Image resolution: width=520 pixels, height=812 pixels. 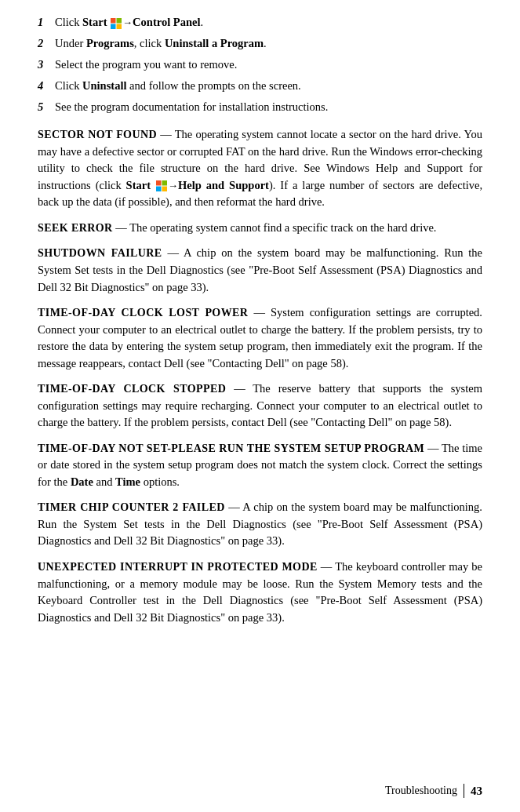 I want to click on step-text: Click Start →Control Panel., so click(x=268, y=22).